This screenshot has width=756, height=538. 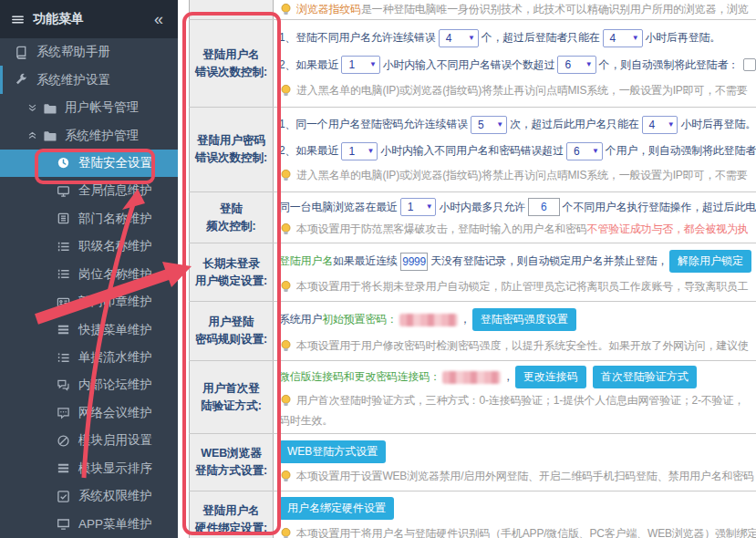 What do you see at coordinates (419, 207) in the screenshot?
I see `select-frequency-hours: 1▼` at bounding box center [419, 207].